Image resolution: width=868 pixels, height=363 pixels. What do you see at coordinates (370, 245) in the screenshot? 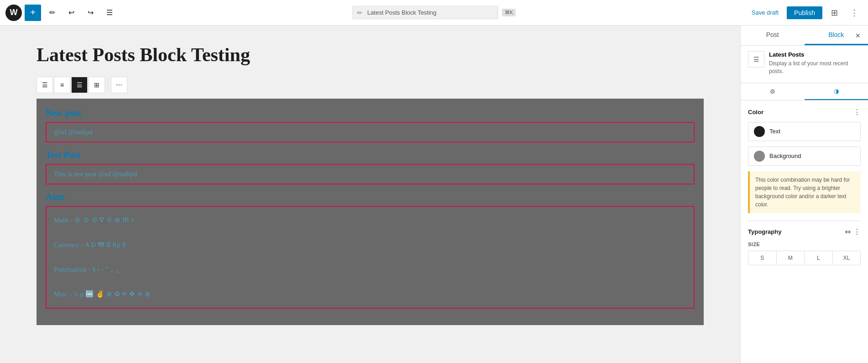
I see `currency-line: Currency - A Ð ₩ ₢ Rp $` at bounding box center [370, 245].